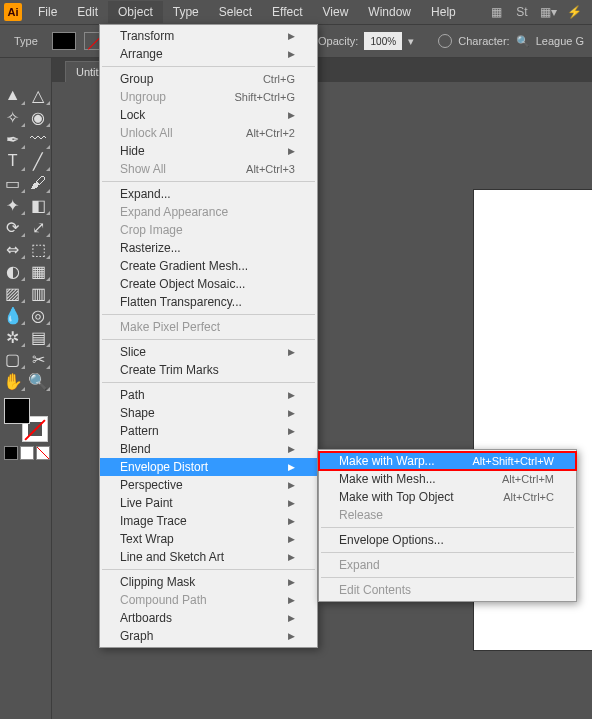  Describe the element at coordinates (208, 485) in the screenshot. I see `menu-item-perspective: Perspective▶` at that location.